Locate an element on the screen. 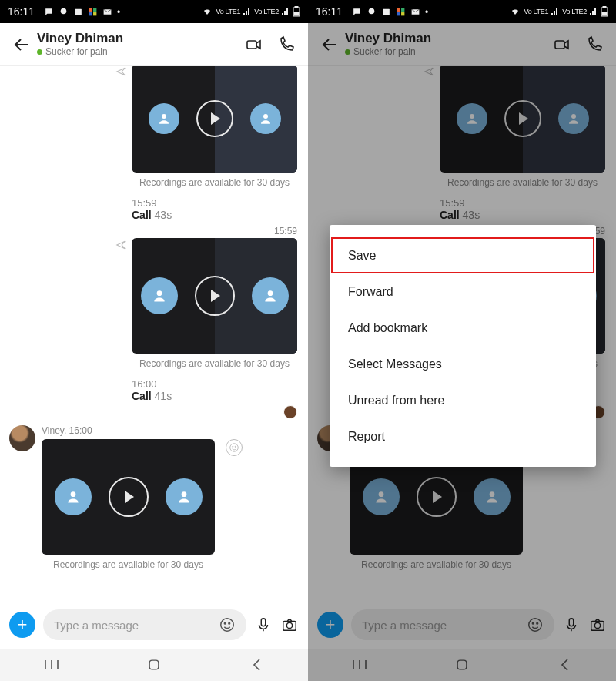 The image size is (616, 681). sender-avatar is located at coordinates (22, 438).